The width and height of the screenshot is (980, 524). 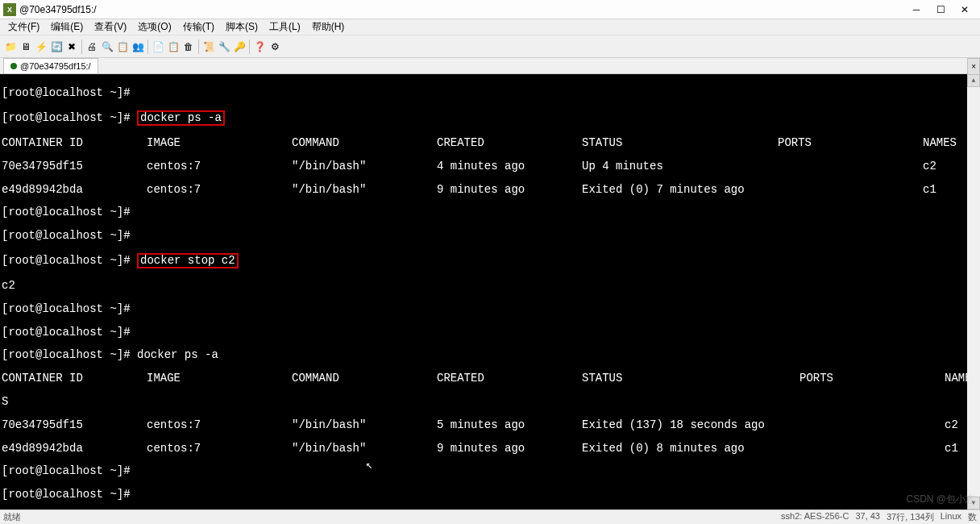 What do you see at coordinates (56, 66) in the screenshot?
I see `tab-label: @70e34795df15:/` at bounding box center [56, 66].